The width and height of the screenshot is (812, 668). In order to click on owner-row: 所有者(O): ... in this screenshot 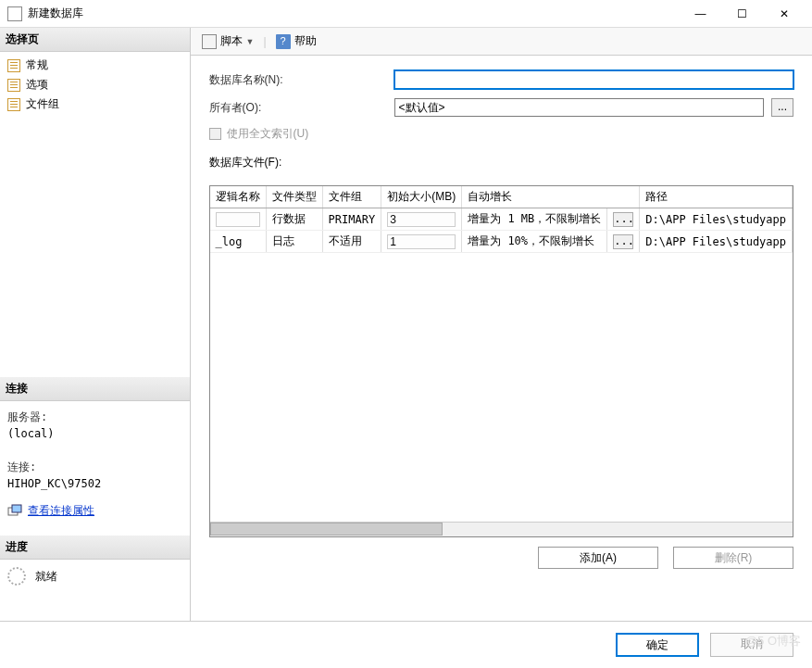, I will do `click(502, 107)`.